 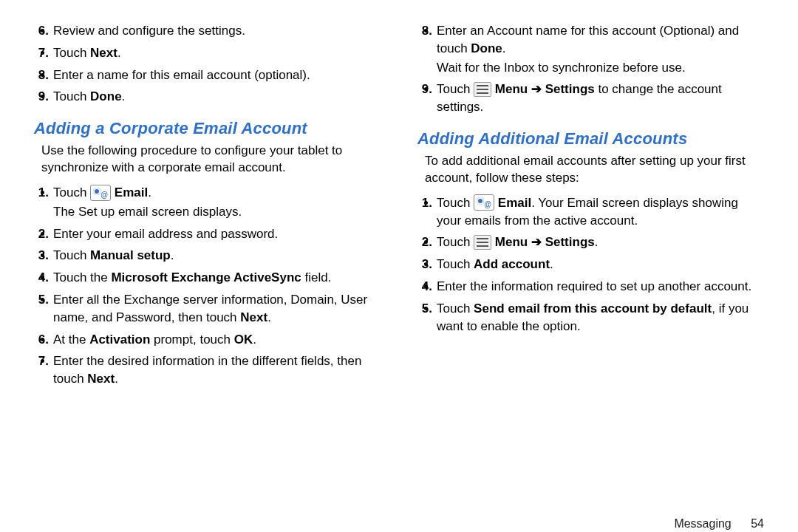 What do you see at coordinates (217, 53) in the screenshot?
I see `step-7: 7.Touch Next.` at bounding box center [217, 53].